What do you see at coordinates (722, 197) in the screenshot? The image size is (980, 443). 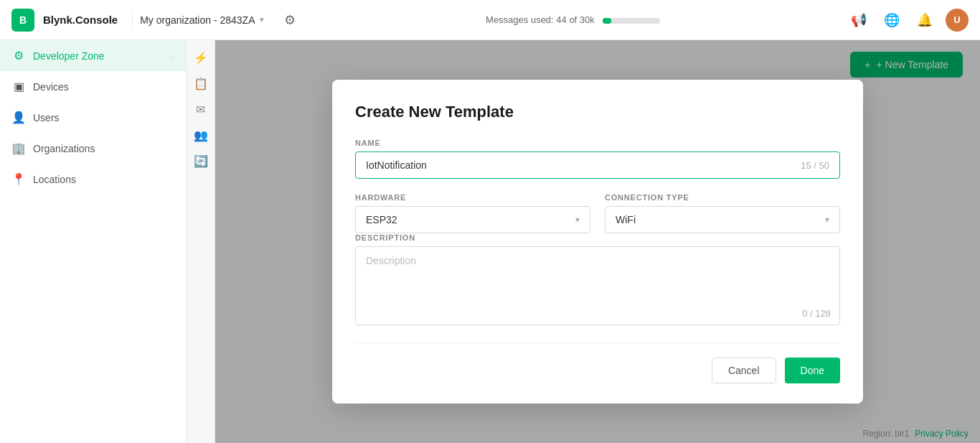 I see `connection-type-label: CONNECTION TYPE` at bounding box center [722, 197].